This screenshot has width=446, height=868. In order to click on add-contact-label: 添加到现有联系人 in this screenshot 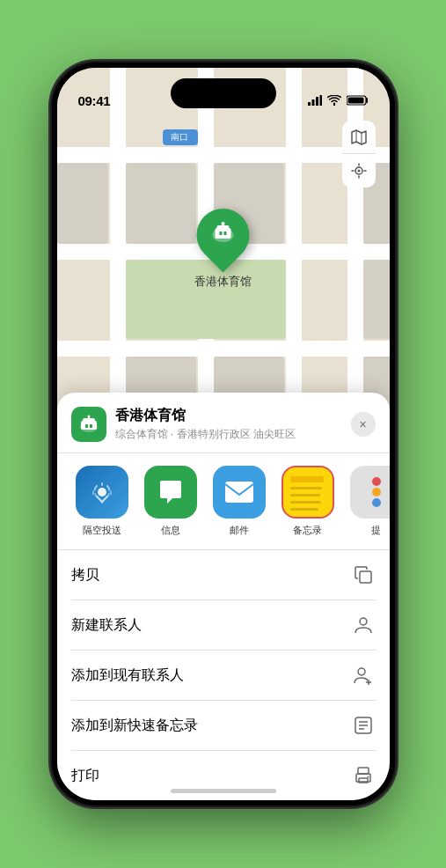, I will do `click(128, 676)`.